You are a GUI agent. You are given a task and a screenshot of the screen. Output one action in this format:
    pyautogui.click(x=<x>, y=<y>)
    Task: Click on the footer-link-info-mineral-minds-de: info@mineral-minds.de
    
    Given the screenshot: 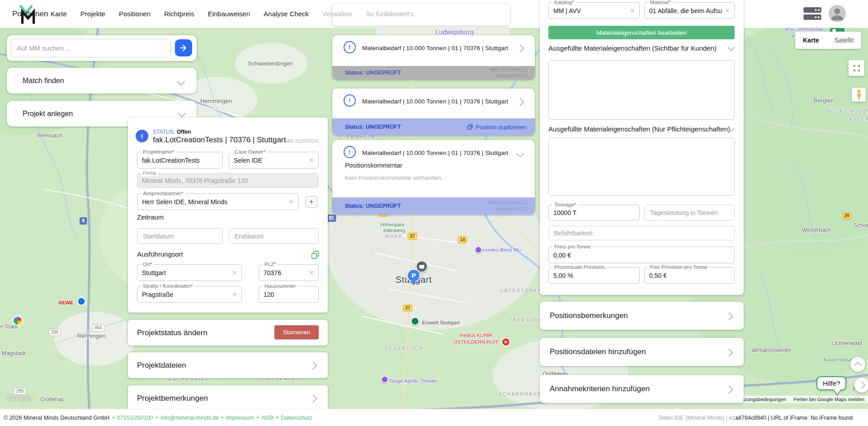 What is the action you would take?
    pyautogui.click(x=190, y=418)
    